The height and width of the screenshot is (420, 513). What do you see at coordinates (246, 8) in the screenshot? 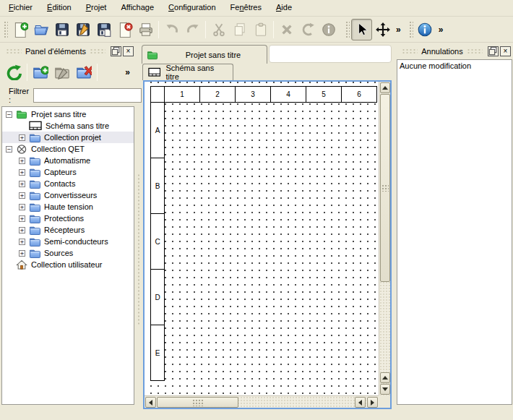
I see `menu-fenetres: Fenêtres` at bounding box center [246, 8].